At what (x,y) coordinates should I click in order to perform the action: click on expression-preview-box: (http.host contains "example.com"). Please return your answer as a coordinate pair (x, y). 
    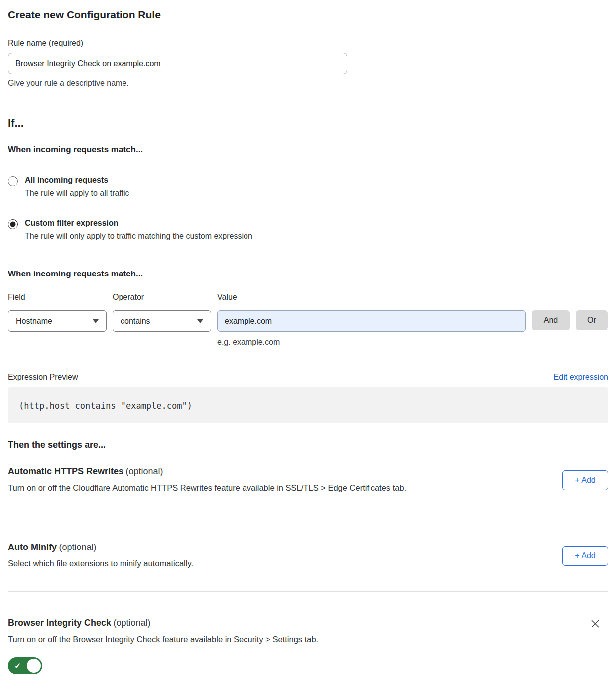
    Looking at the image, I should click on (308, 406).